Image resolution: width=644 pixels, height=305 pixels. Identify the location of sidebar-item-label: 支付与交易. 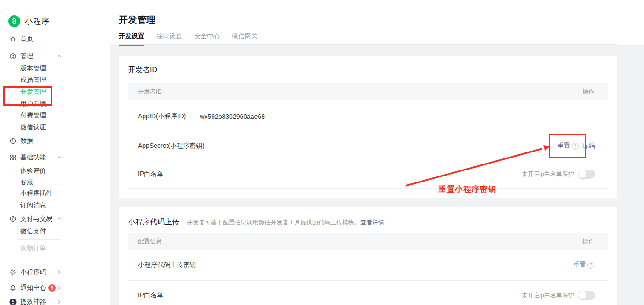
(36, 219).